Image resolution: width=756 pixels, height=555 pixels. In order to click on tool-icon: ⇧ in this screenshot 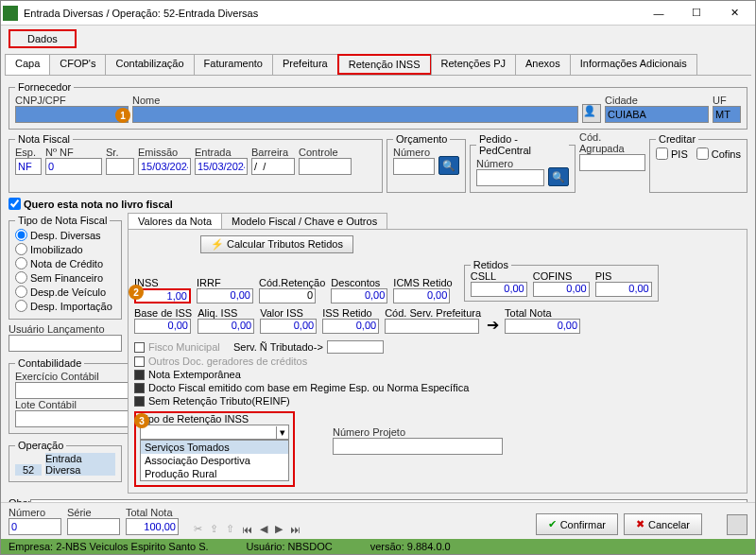, I will do `click(231, 529)`.